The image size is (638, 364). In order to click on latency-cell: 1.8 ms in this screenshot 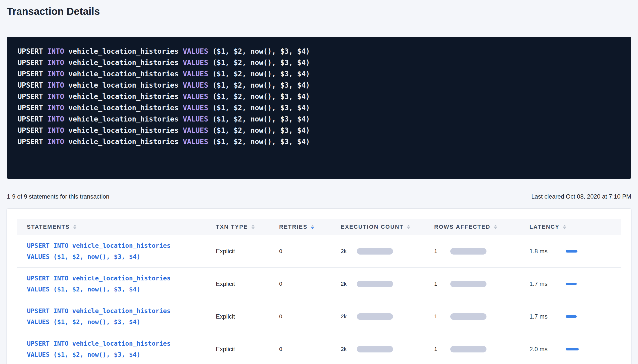, I will do `click(570, 251)`.